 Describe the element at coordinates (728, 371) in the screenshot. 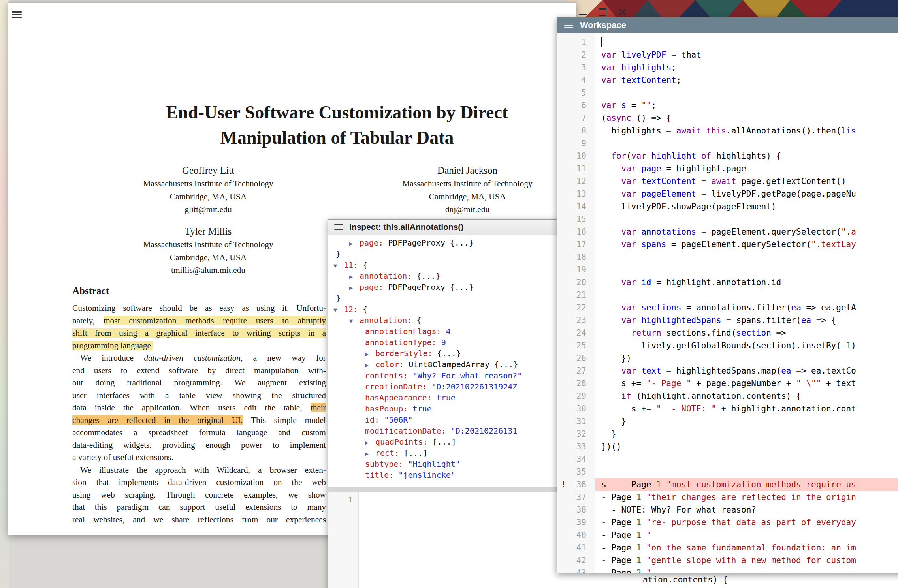

I see `code-line: 27 var text = highlightedSpans.map(ea =>…` at that location.